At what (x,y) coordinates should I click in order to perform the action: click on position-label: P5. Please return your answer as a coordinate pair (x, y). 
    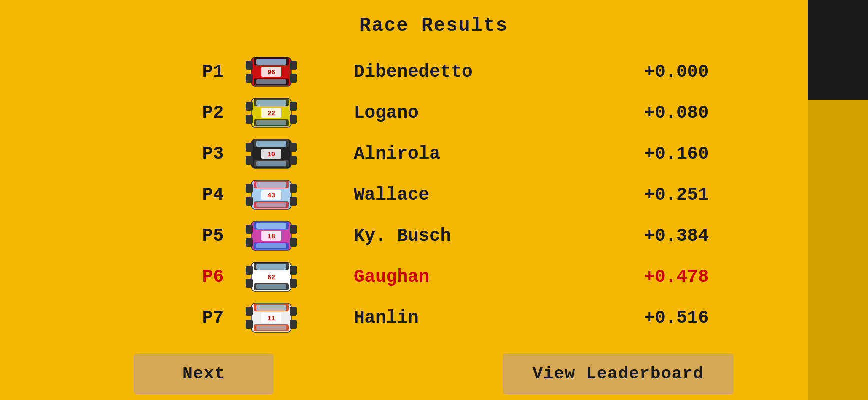
    Looking at the image, I should click on (199, 236).